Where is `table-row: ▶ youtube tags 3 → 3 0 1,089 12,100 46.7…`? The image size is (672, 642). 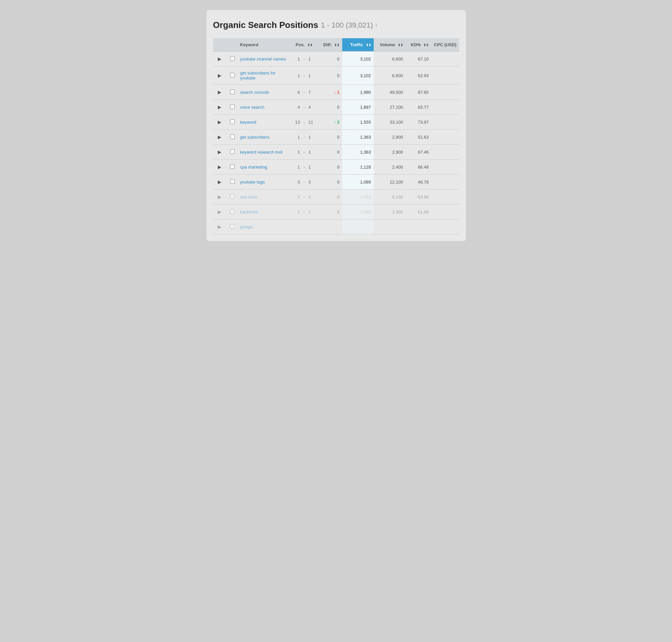 table-row: ▶ youtube tags 3 → 3 0 1,089 12,100 46.7… is located at coordinates (336, 182).